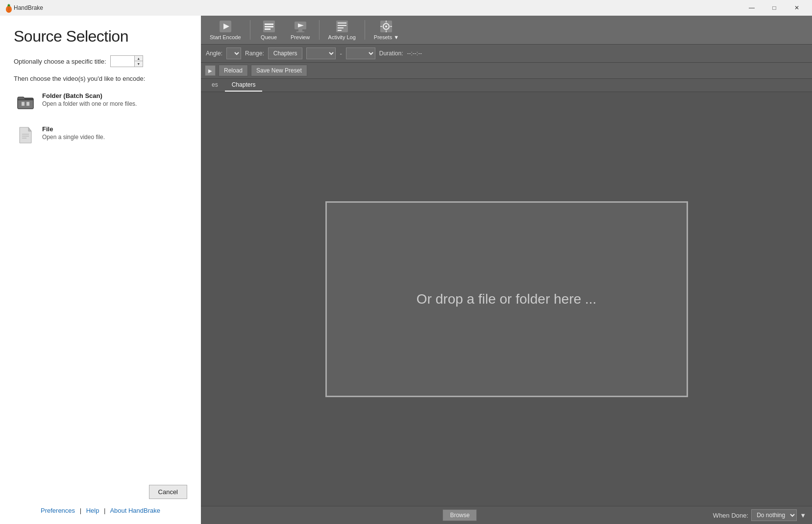  What do you see at coordinates (391, 53) in the screenshot?
I see `duration-label: Duration:` at bounding box center [391, 53].